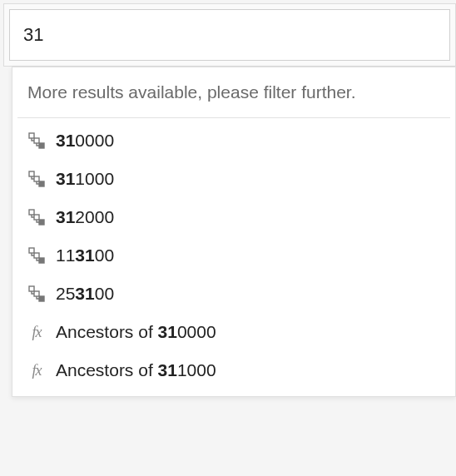  I want to click on suggestion-item: 311000, so click(234, 179).